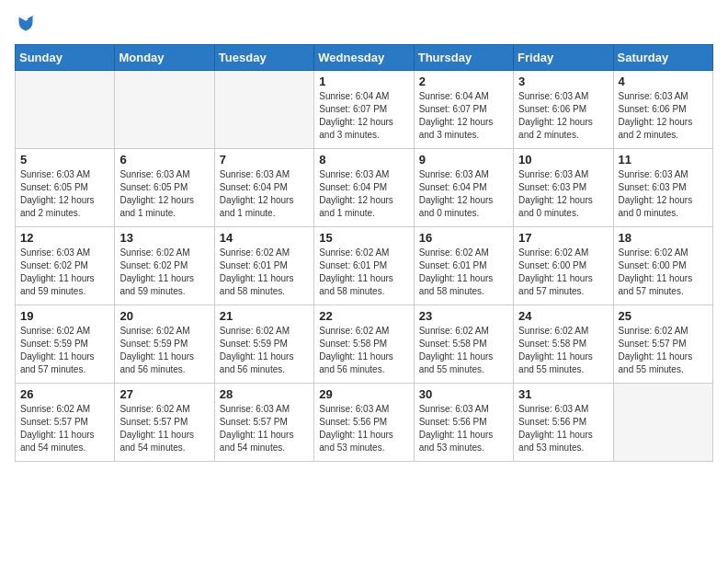 This screenshot has height=563, width=728. Describe the element at coordinates (165, 267) in the screenshot. I see `calendar-cell: 13Sunrise: 6:02 AM Sunset: 6:02 PM Dayli…` at that location.